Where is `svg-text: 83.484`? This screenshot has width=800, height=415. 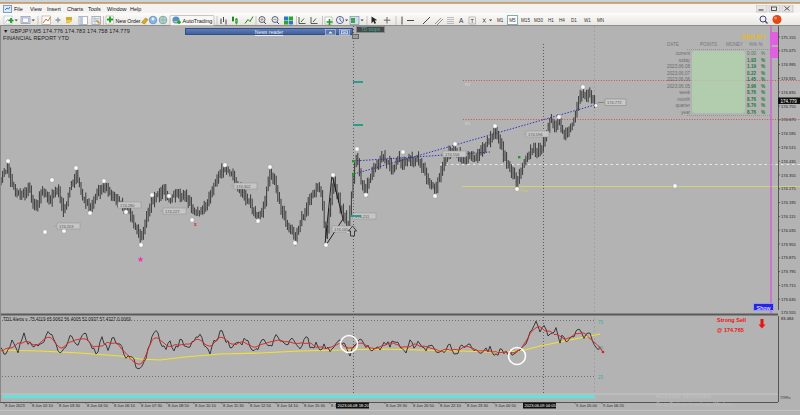 svg-text: 83.484 is located at coordinates (788, 318).